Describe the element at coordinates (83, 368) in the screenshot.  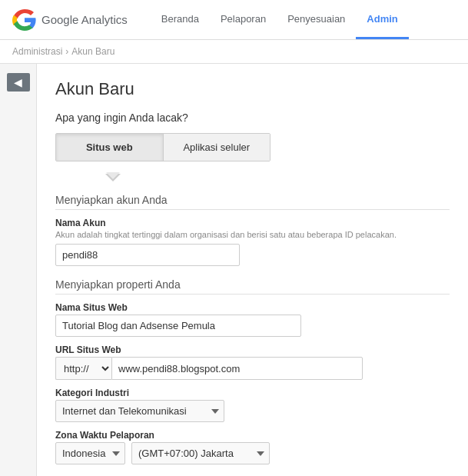
I see `url-protocol-select: http:// https://` at that location.